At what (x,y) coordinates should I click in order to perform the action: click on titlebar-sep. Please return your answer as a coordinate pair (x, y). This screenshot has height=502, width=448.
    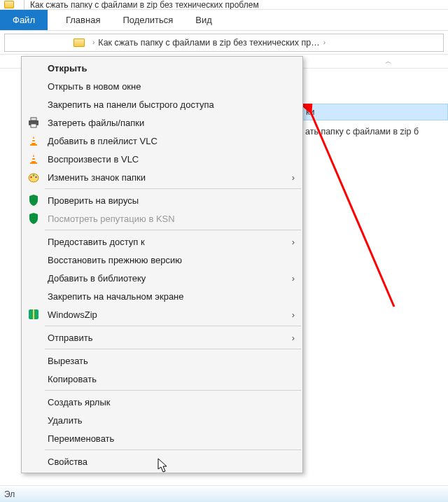
    Looking at the image, I should click on (24, 5).